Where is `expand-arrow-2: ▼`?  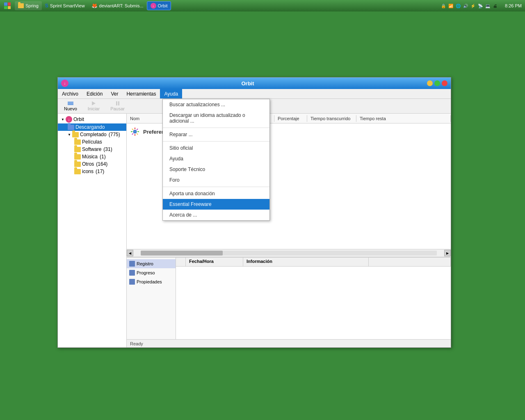
expand-arrow-2: ▼ is located at coordinates (69, 135).